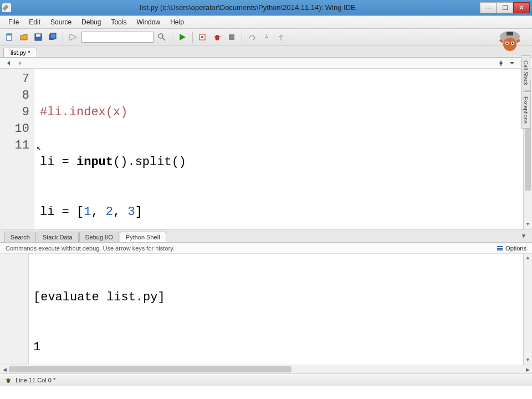  Describe the element at coordinates (20, 52) in the screenshot. I see `file-tab-active: list.py *` at that location.